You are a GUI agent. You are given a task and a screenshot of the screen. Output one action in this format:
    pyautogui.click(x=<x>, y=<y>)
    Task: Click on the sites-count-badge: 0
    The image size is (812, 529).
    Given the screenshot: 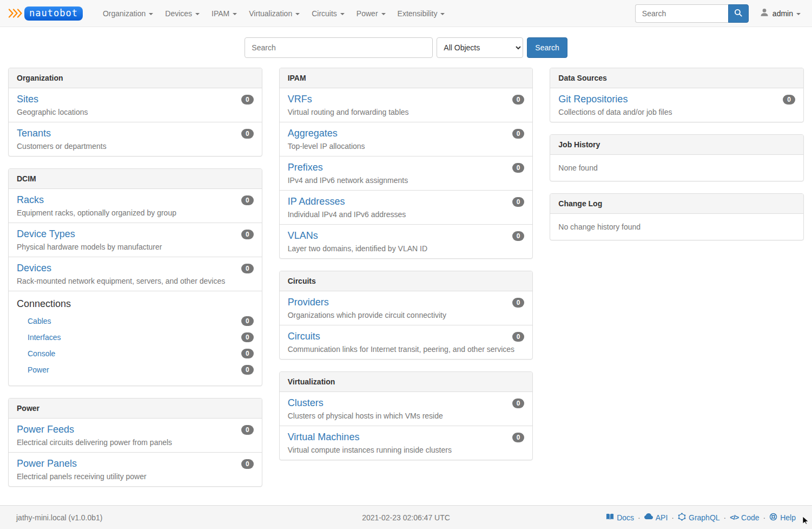 What is the action you would take?
    pyautogui.click(x=248, y=100)
    